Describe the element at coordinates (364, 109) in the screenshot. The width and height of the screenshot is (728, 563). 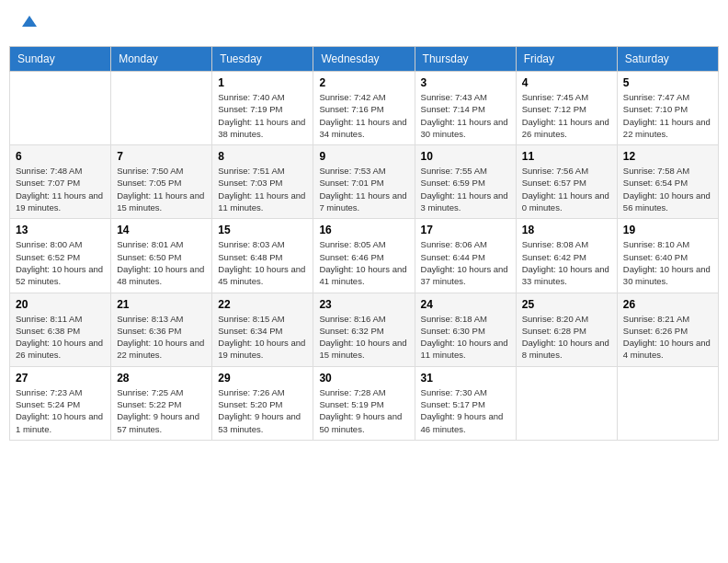
I see `calendar-cell: 2Sunrise: 7:42 AMSunset: 7:16 PMDaylight…` at that location.